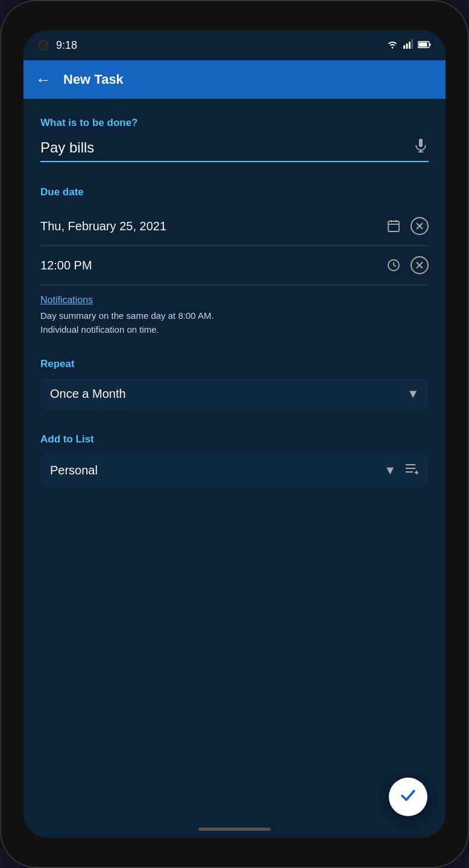 The image size is (469, 868). I want to click on add-to-list-section: Add to List Personal ▼, so click(234, 460).